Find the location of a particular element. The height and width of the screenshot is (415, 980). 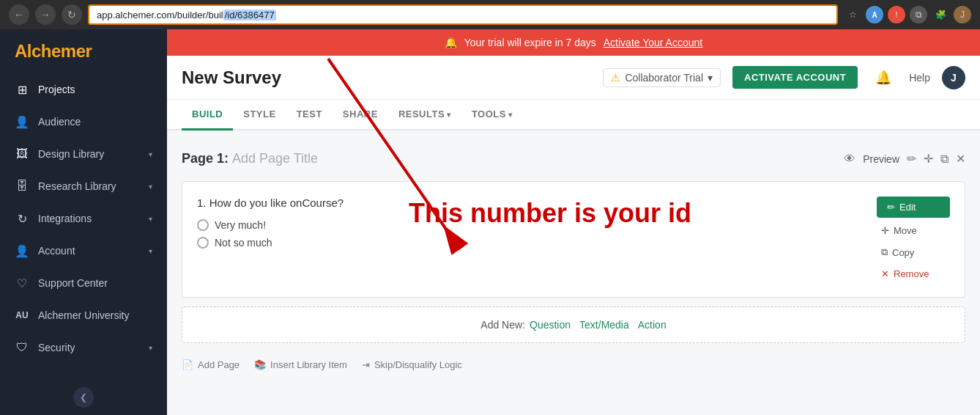

page-title: Page 1: Add Page Title is located at coordinates (513, 158).